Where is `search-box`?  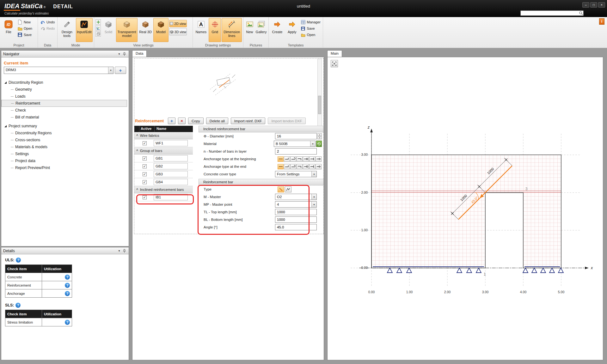 search-box is located at coordinates (552, 13).